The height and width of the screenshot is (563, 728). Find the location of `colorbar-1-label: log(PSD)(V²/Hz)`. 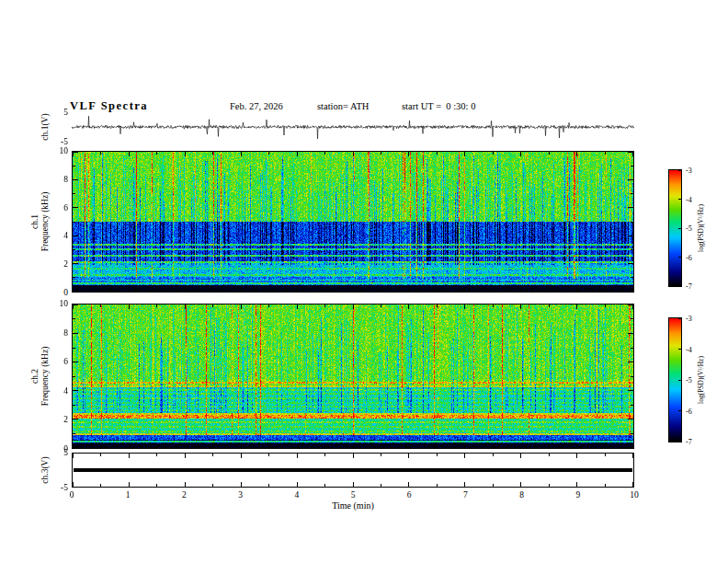

colorbar-1-label: log(PSD)(V²/Hz) is located at coordinates (700, 228).